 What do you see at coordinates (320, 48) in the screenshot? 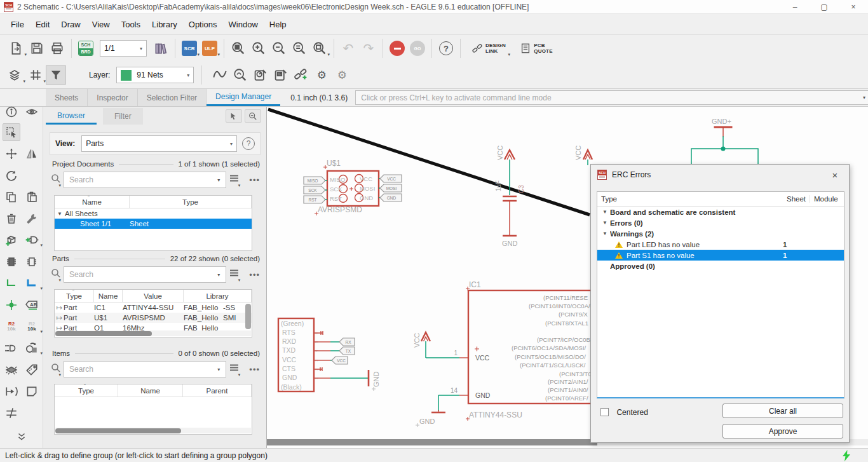
I see `zoom-redraw-button: ▾` at bounding box center [320, 48].